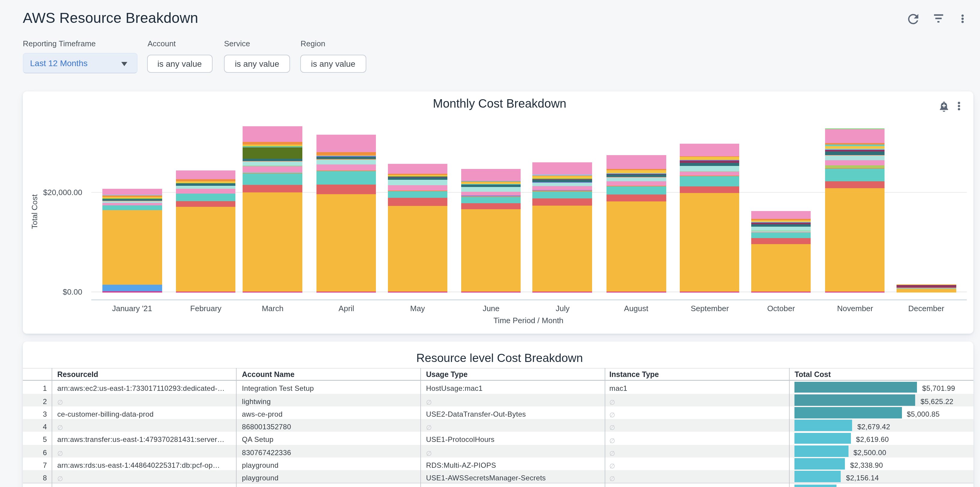 This screenshot has height=487, width=980. What do you see at coordinates (636, 308) in the screenshot?
I see `svg-text: August` at bounding box center [636, 308].